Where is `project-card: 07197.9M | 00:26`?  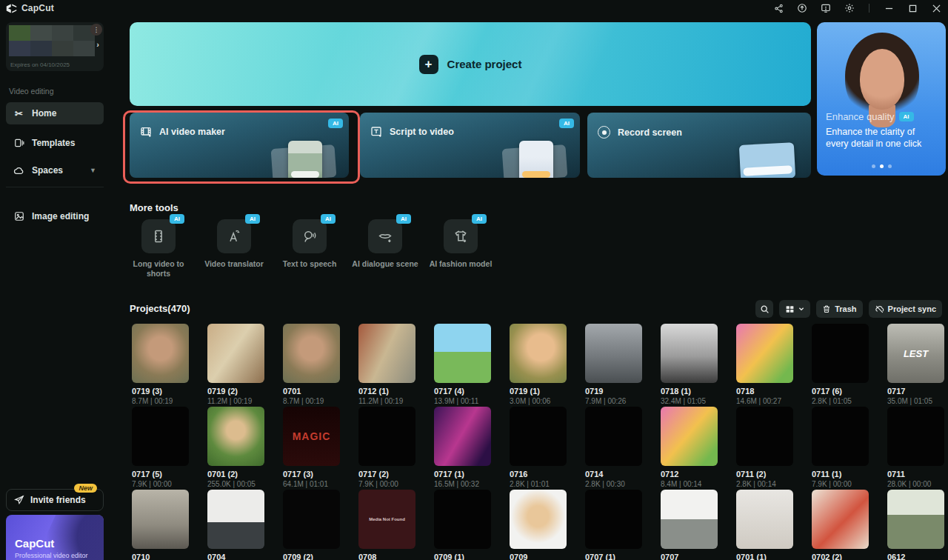 project-card: 07197.9M | 00:26 is located at coordinates (613, 365).